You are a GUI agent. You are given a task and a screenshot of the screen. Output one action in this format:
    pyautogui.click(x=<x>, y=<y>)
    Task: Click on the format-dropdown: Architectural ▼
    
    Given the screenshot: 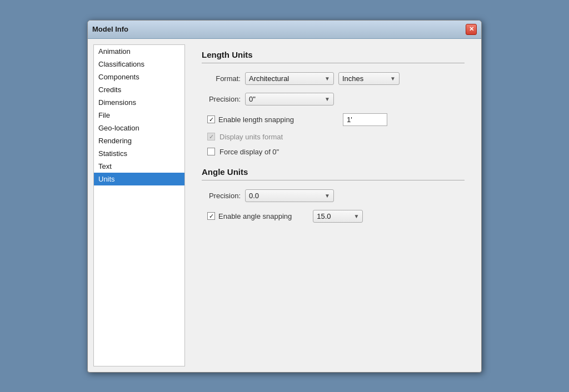 What is the action you would take?
    pyautogui.click(x=290, y=79)
    